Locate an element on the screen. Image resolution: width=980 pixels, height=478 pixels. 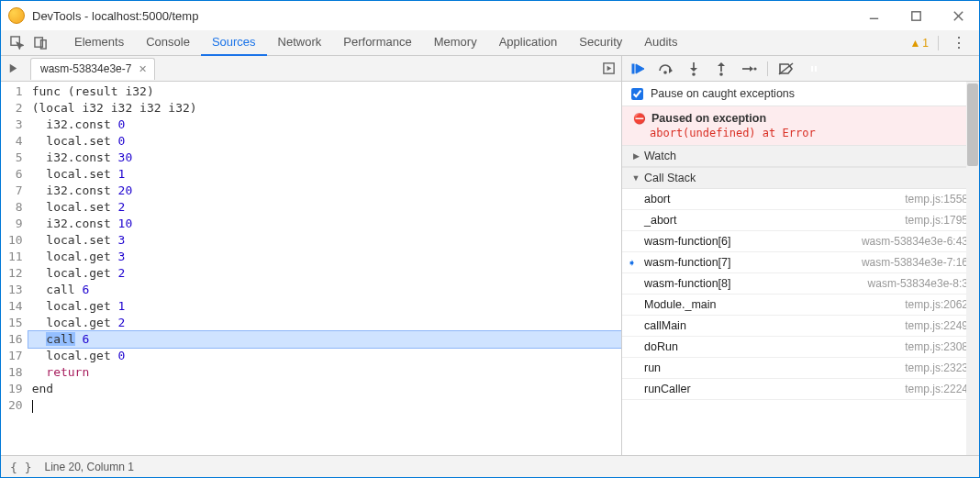
window-minimize-button is located at coordinates (874, 16).